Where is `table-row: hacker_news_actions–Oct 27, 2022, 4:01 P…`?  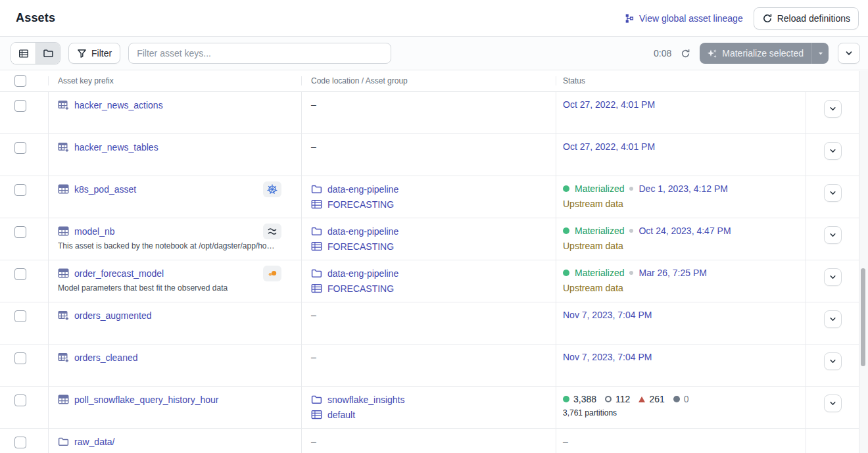 table-row: hacker_news_actions–Oct 27, 2022, 4:01 P… is located at coordinates (434, 113).